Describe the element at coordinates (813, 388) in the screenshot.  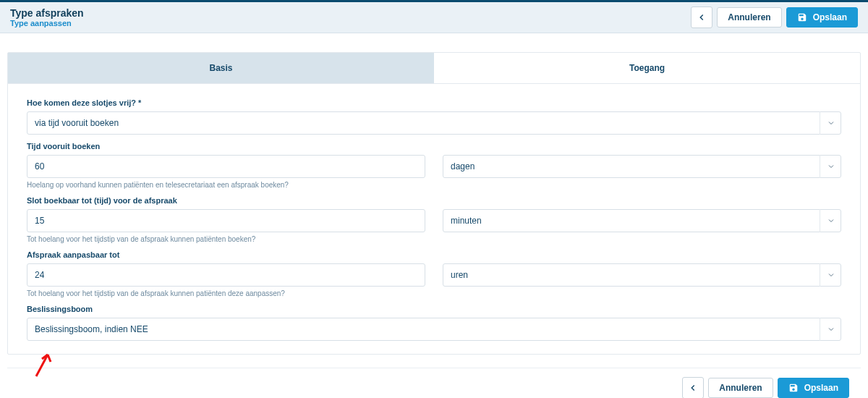
I see `footer-save-button: Opslaan` at that location.